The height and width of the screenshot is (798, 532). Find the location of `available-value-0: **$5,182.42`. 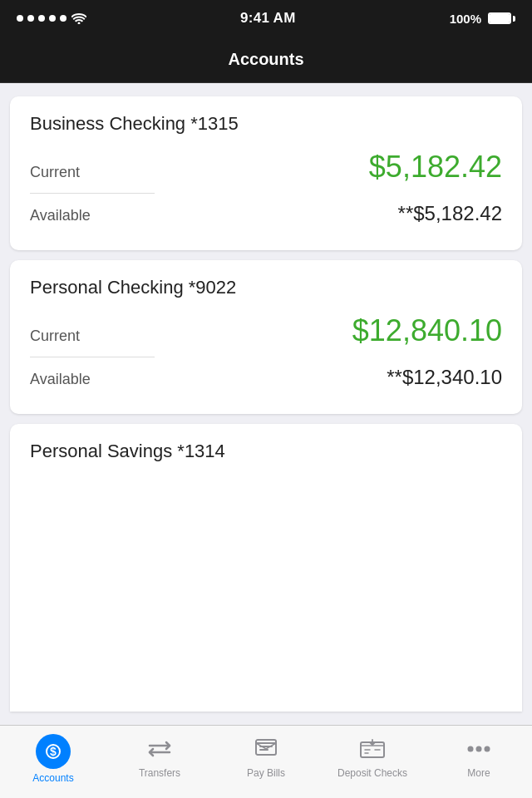

available-value-0: **$5,182.42 is located at coordinates (451, 214).